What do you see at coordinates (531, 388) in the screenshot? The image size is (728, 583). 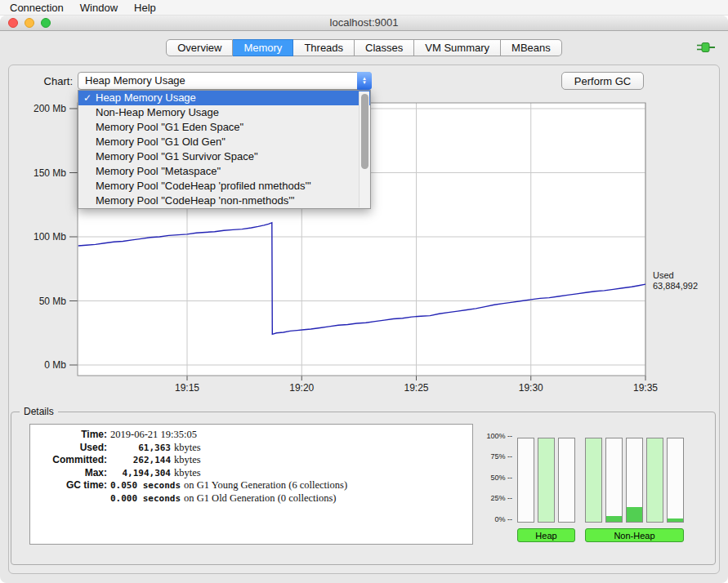 I see `svg-text: 19:30` at bounding box center [531, 388].